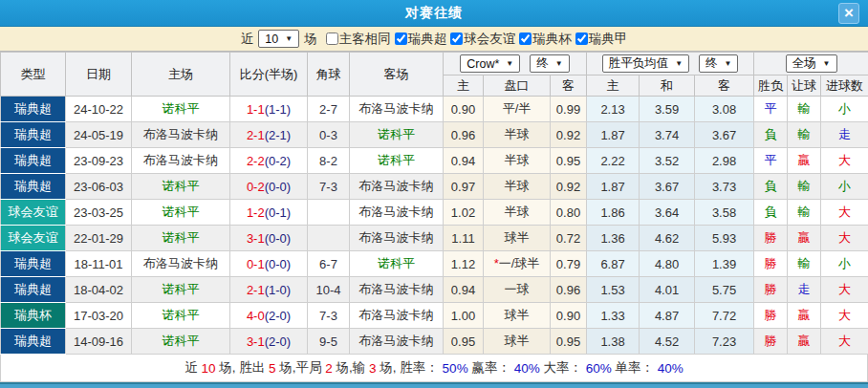  Describe the element at coordinates (812, 63) in the screenshot. I see `full-match-select: 全场 ▼` at that location.